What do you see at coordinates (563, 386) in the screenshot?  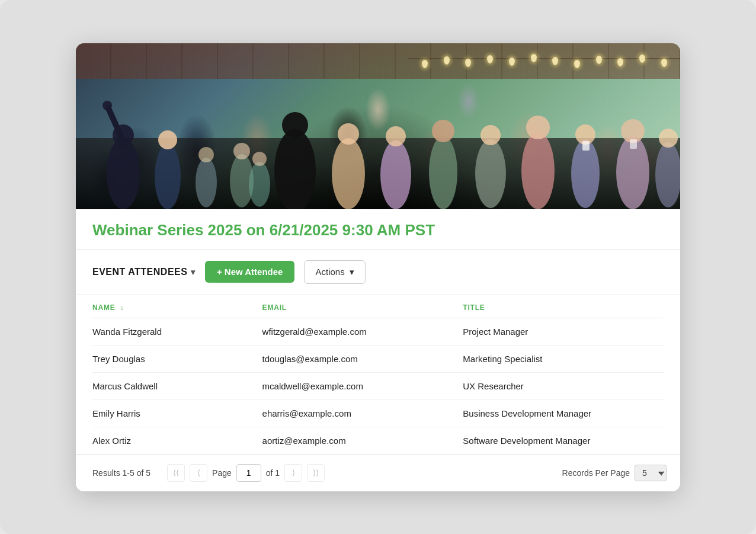 I see `cell-title-2: UX Researcher` at bounding box center [563, 386].